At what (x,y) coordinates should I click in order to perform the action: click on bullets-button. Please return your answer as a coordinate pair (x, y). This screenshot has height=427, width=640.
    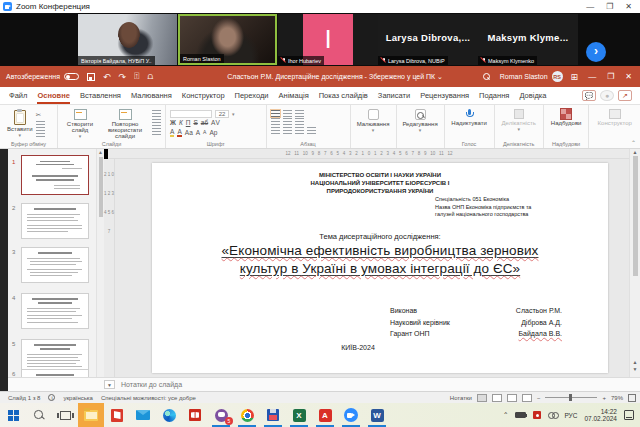
    Looking at the image, I should click on (276, 114).